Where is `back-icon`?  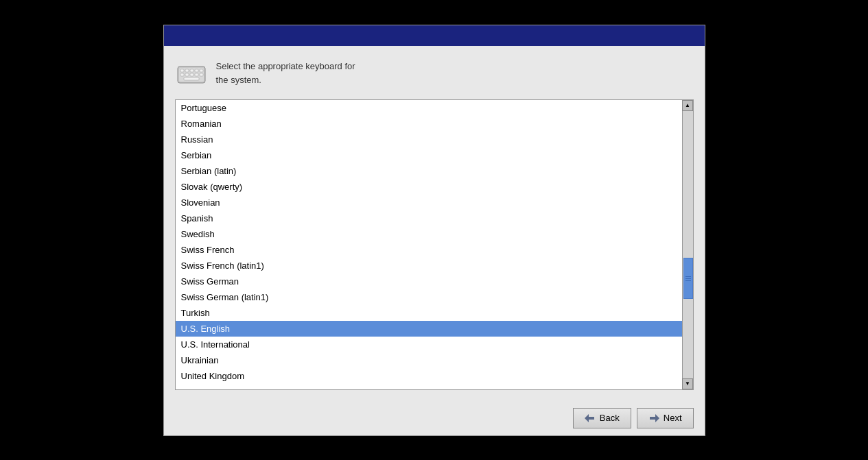
back-icon is located at coordinates (590, 418).